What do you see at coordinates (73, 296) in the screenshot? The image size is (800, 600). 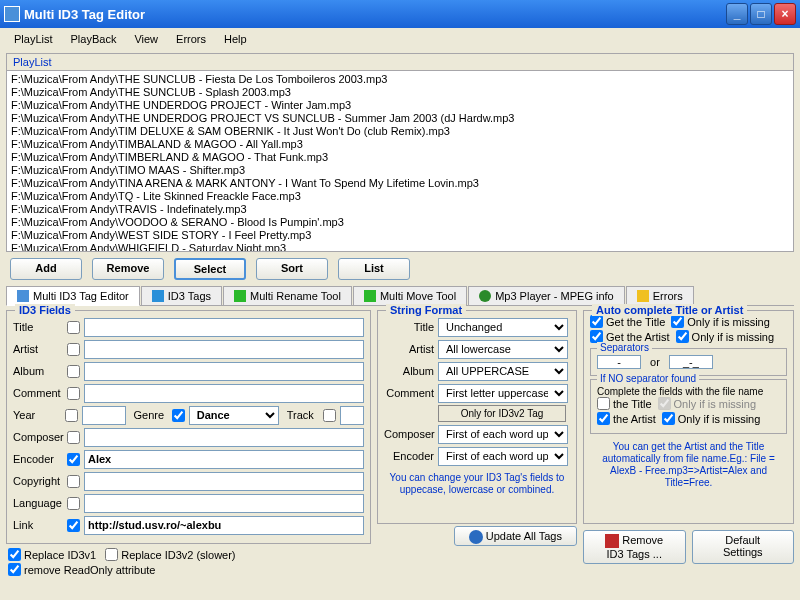 I see `tab-editor: Multi ID3 Tag Editor` at bounding box center [73, 296].